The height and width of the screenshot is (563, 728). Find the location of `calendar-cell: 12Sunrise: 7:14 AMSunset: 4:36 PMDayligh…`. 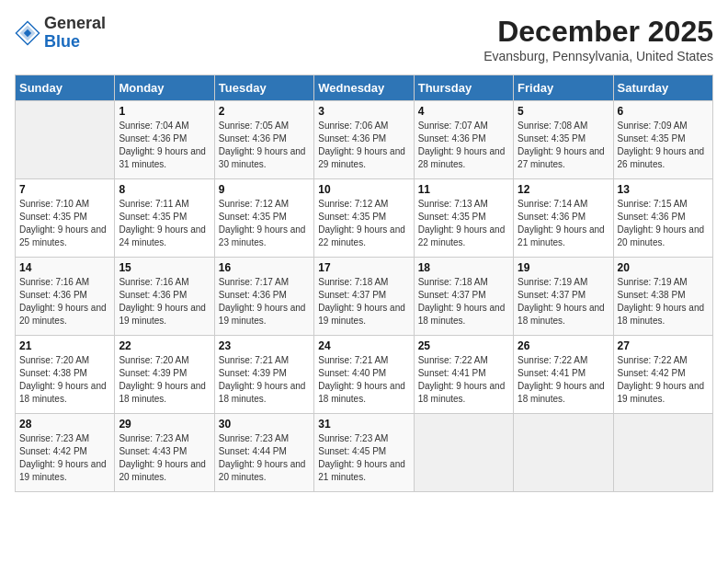

calendar-cell: 12Sunrise: 7:14 AMSunset: 4:36 PMDayligh… is located at coordinates (563, 219).